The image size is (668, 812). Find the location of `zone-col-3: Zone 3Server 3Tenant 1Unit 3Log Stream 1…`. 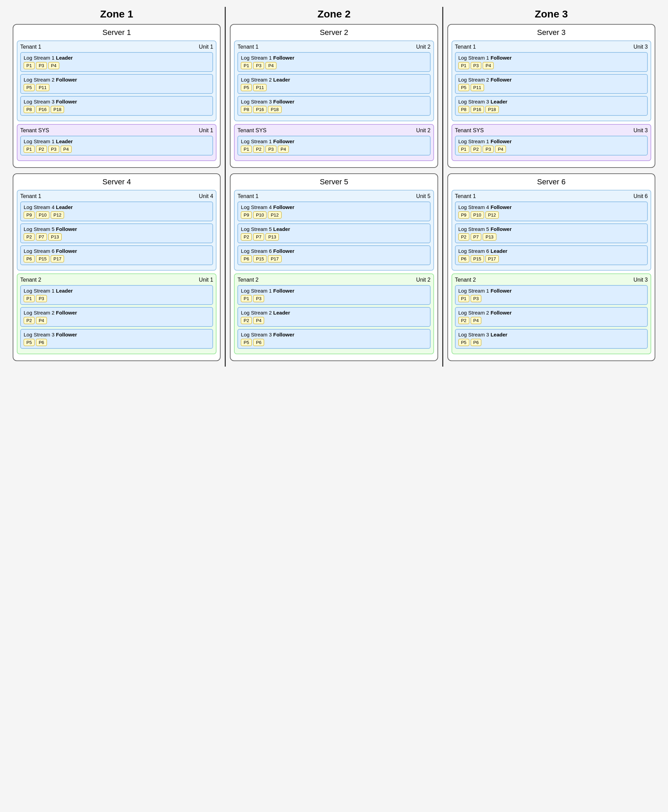

zone-col-3: Zone 3Server 3Tenant 1Unit 3Log Stream 1… is located at coordinates (551, 187).